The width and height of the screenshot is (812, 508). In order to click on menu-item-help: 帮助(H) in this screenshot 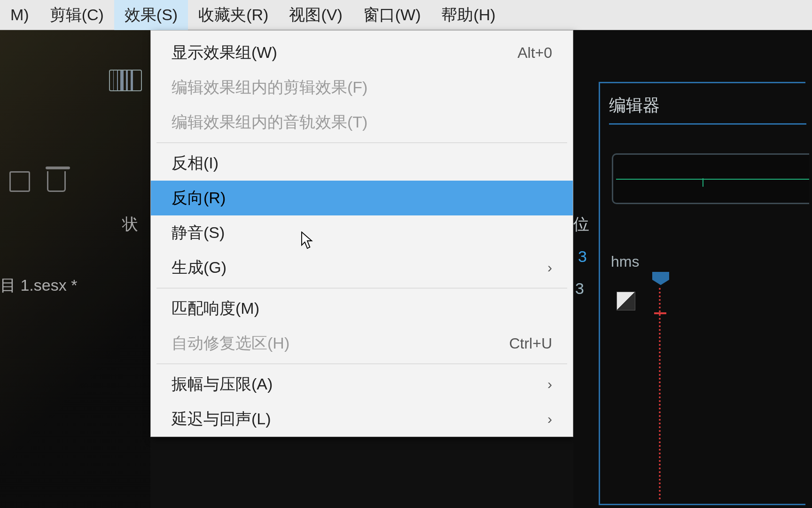, I will do `click(468, 16)`.